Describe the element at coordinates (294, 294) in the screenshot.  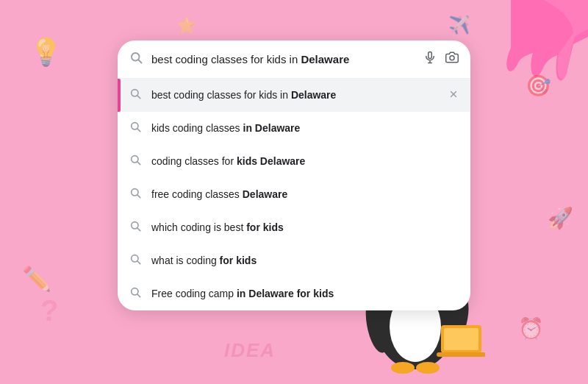
I see `suggestion-row-7: Free coding camp in Delaware for kids` at that location.